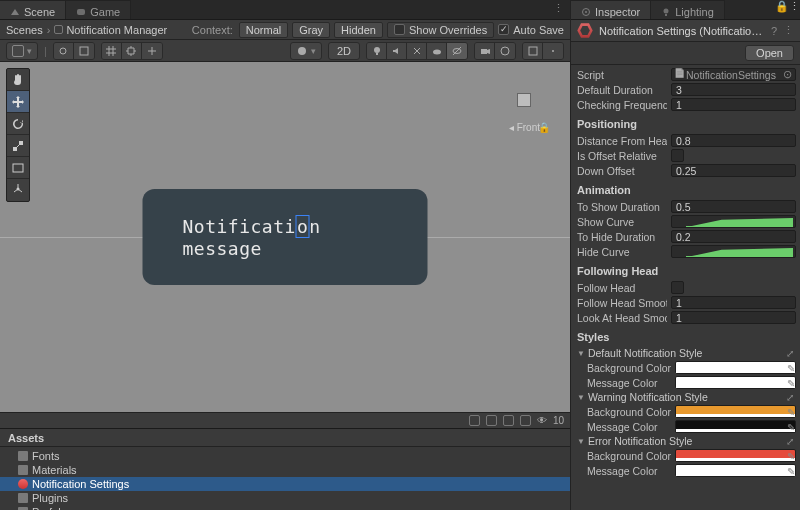 This screenshot has width=800, height=510. I want to click on tab-scene: Scene, so click(33, 10).